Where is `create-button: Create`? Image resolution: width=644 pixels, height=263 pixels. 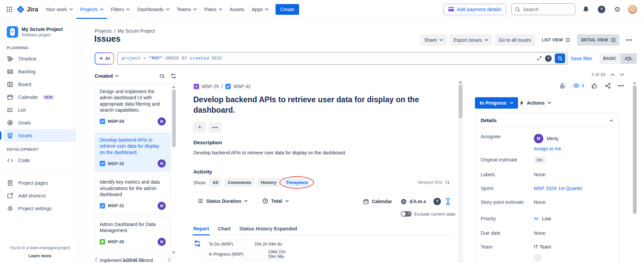 create-button: Create is located at coordinates (287, 9).